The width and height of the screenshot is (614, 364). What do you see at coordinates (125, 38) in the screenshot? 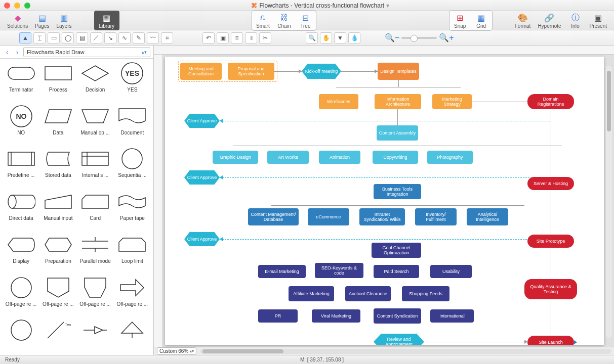
I see `curve-tool: ∿` at bounding box center [125, 38].